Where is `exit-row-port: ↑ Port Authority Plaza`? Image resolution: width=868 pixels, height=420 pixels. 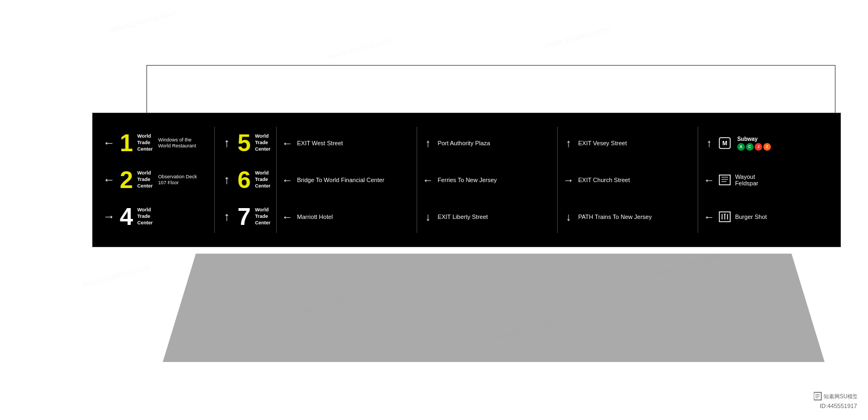
exit-row-port: ↑ Port Authority Plaza is located at coordinates (487, 143).